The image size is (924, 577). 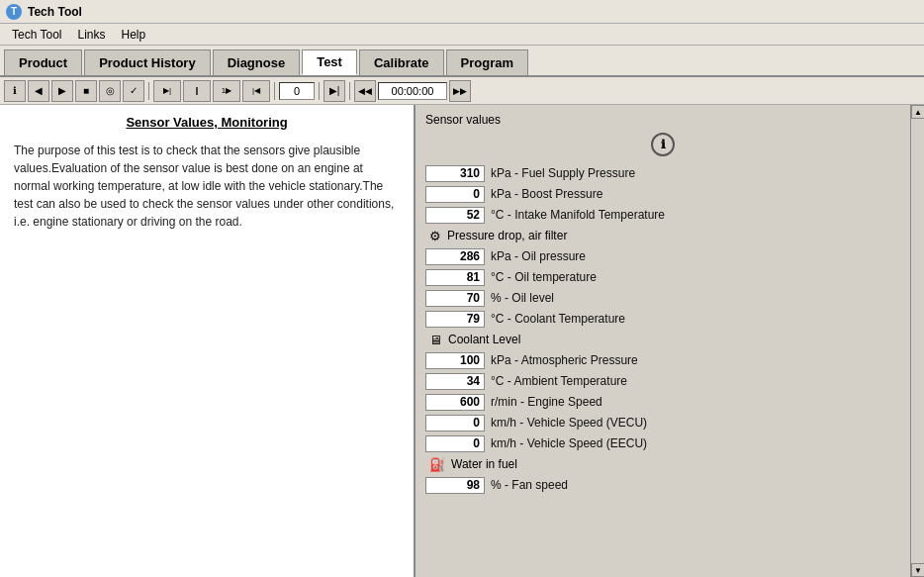 I want to click on sensor-value-engine-speed: 600, so click(x=455, y=402).